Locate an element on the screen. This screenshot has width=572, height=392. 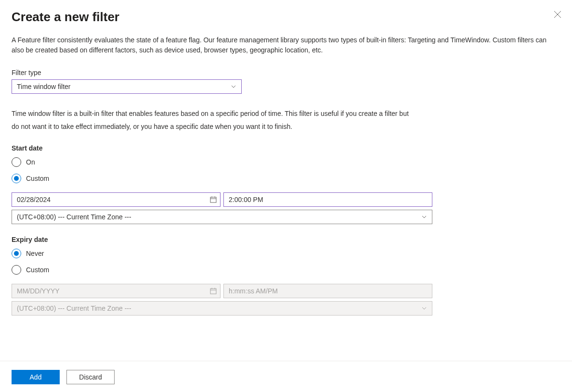
start-date-label: Start date is located at coordinates (286, 148).